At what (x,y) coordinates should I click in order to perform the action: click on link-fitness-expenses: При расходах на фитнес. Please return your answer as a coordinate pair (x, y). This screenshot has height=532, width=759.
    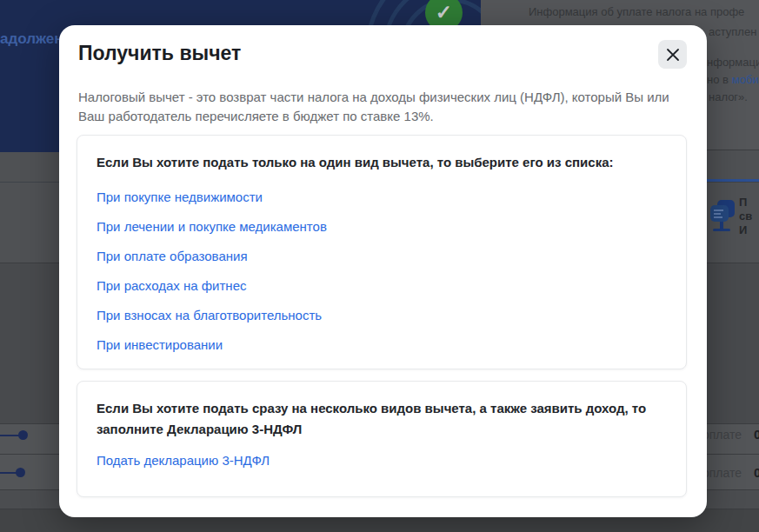
    Looking at the image, I should click on (171, 285).